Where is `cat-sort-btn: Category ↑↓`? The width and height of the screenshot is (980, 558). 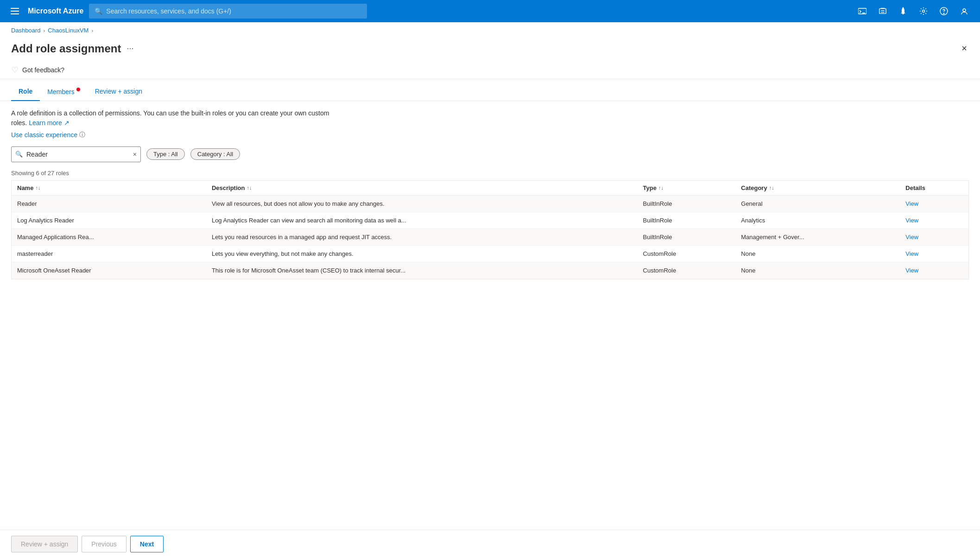
cat-sort-btn: Category ↑↓ is located at coordinates (757, 188).